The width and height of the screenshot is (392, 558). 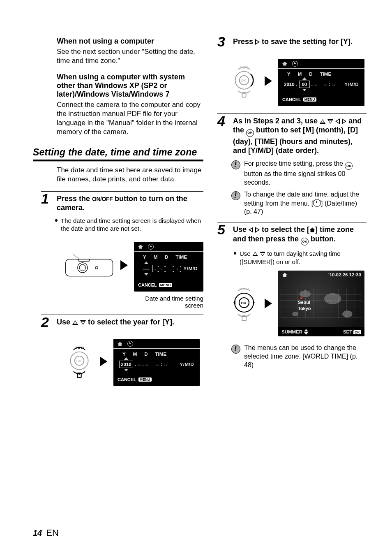 I want to click on step-1: 1 Press the ON/OFF button to turn on the…, so click(x=122, y=202).